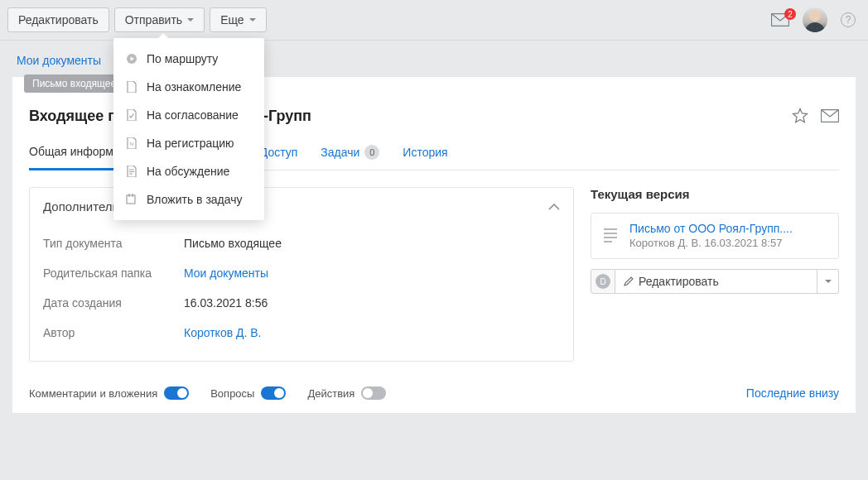 The image size is (868, 480). I want to click on toggle-actions: Действия, so click(346, 393).